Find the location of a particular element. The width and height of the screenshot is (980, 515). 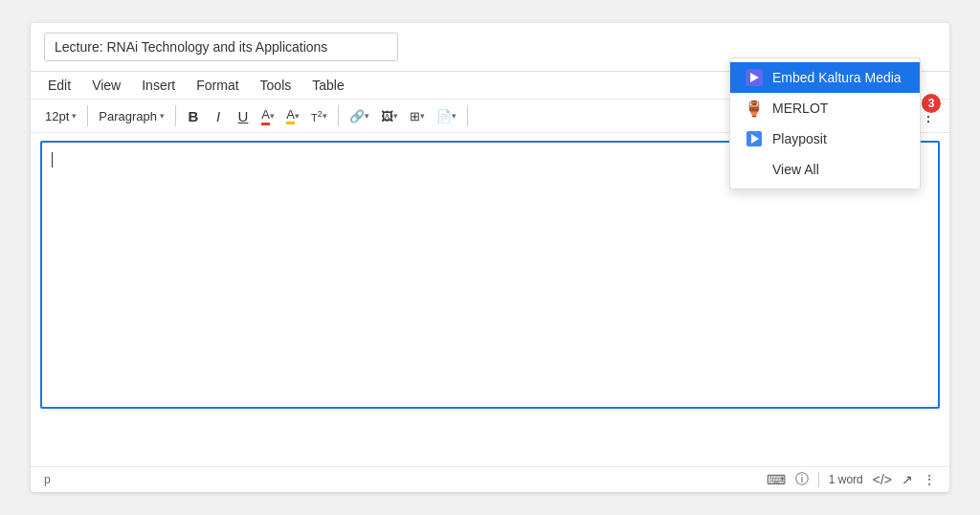

document-button: 📄 ▾ is located at coordinates (446, 116).